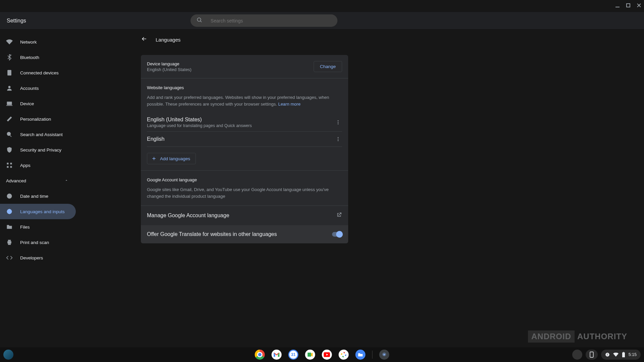  Describe the element at coordinates (38, 134) in the screenshot. I see `sidebar-item-search: Search and Assistant` at that location.